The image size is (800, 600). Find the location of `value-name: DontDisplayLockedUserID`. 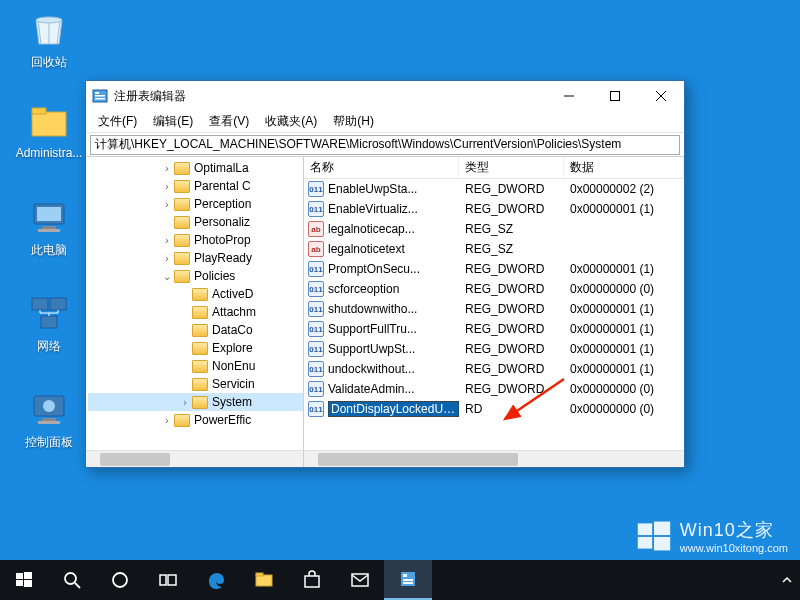

value-name: DontDisplayLockedUserID is located at coordinates (394, 409).